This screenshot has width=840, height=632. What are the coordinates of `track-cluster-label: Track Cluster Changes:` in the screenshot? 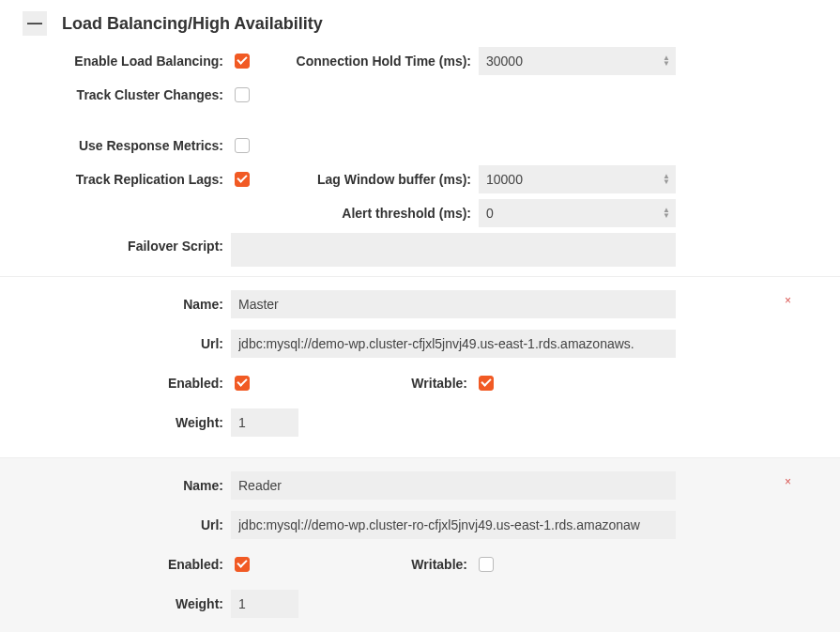 It's located at (115, 95).